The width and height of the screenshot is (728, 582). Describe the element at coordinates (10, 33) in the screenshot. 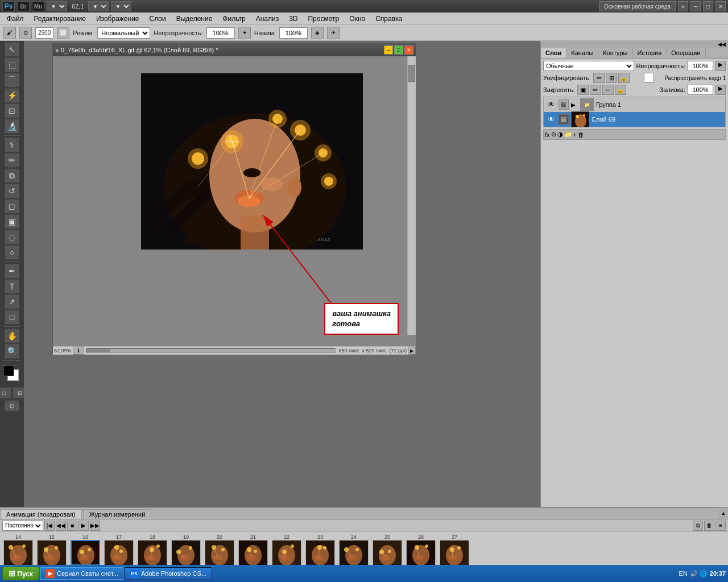

I see `tool-preset-icon: 🖌` at that location.